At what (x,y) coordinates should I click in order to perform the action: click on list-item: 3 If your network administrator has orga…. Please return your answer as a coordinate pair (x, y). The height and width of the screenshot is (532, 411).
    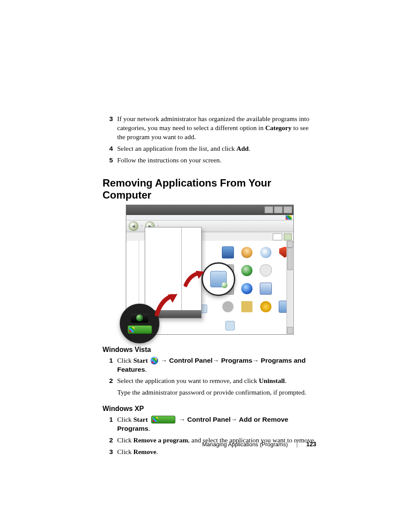
    Looking at the image, I should click on (209, 128).